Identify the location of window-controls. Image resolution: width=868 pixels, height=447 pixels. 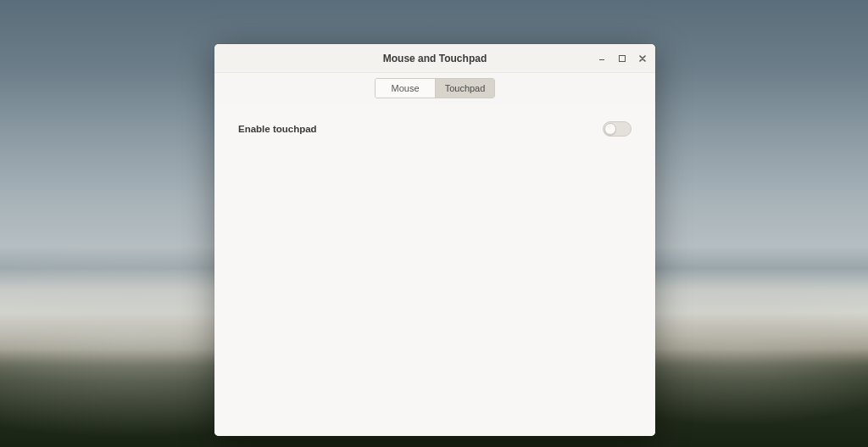
(622, 58).